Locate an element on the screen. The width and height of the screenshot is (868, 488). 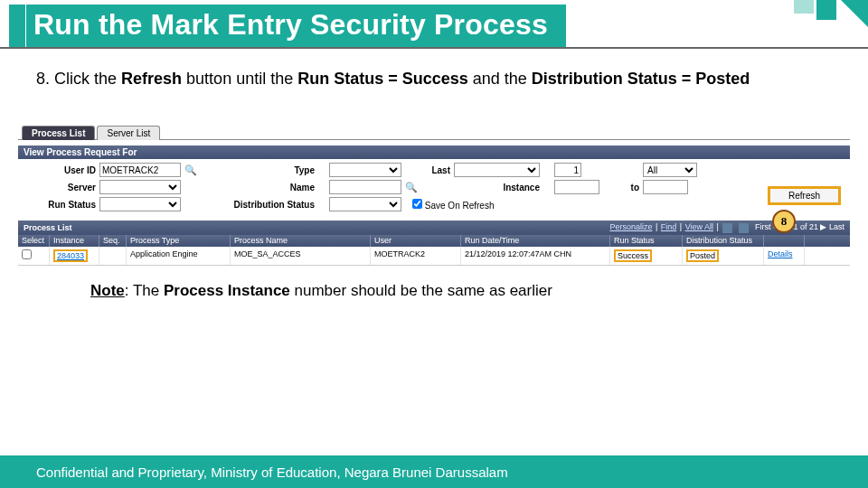
run-status-select is located at coordinates (140, 204).